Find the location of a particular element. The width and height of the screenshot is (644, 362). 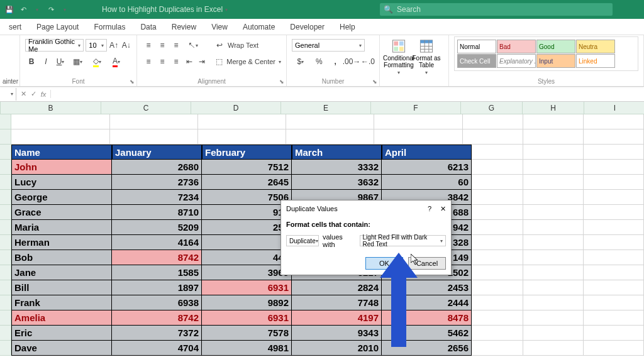

align-top-icon: ≡ is located at coordinates (148, 45).